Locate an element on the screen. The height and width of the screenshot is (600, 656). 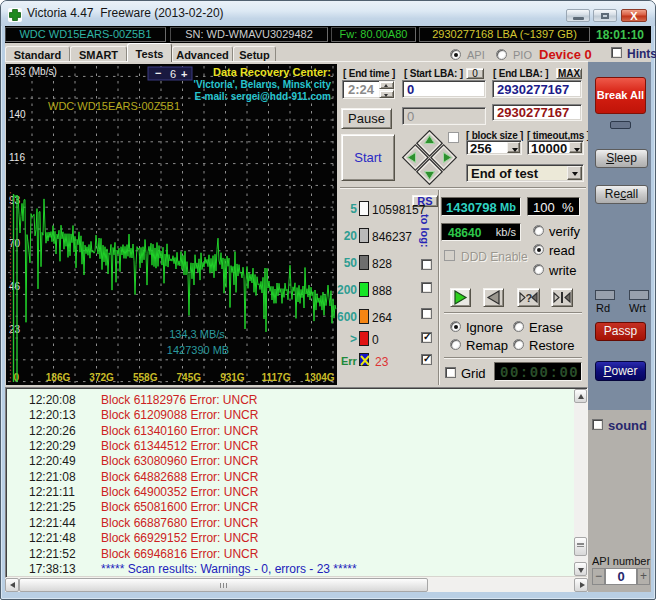
svg-text: 1117G is located at coordinates (276, 378).